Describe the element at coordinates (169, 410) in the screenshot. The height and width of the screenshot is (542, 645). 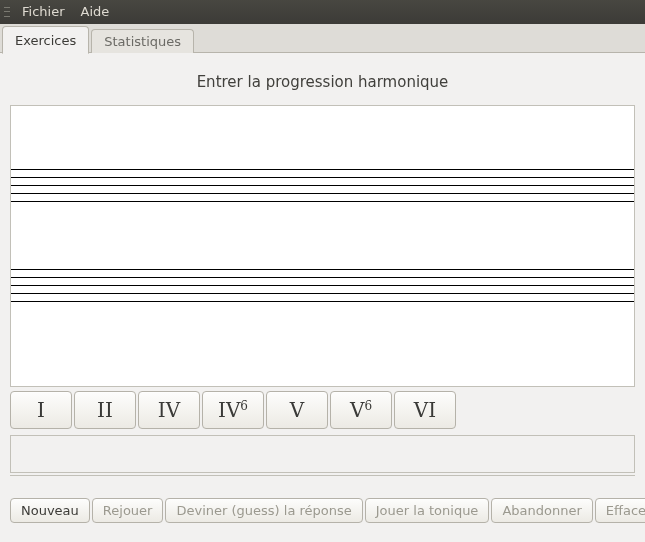
I see `chord-IV-button: IV` at that location.